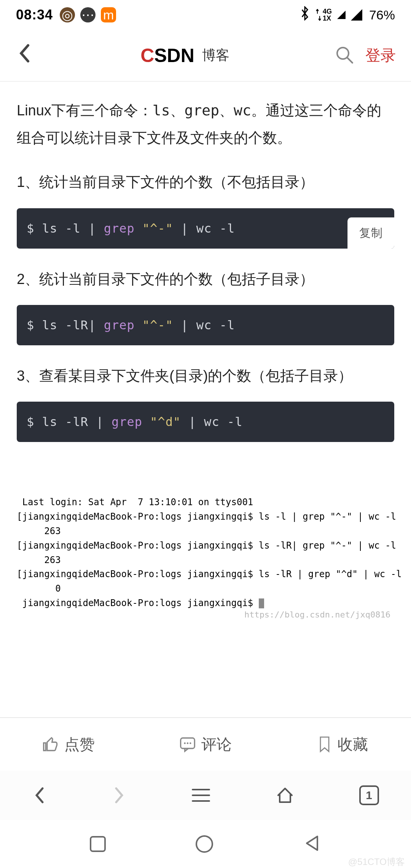 The image size is (411, 868). Describe the element at coordinates (188, 744) in the screenshot. I see `comment-icon` at that location.